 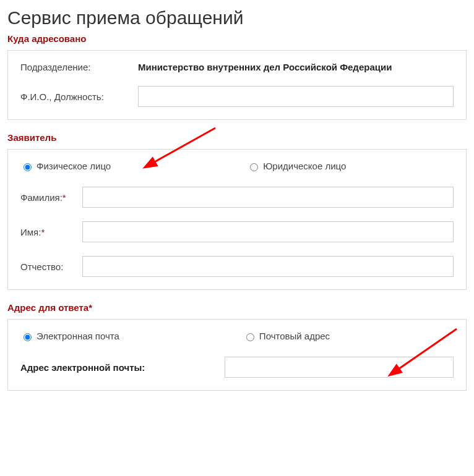 What do you see at coordinates (296, 96) in the screenshot?
I see `fio-input` at bounding box center [296, 96].